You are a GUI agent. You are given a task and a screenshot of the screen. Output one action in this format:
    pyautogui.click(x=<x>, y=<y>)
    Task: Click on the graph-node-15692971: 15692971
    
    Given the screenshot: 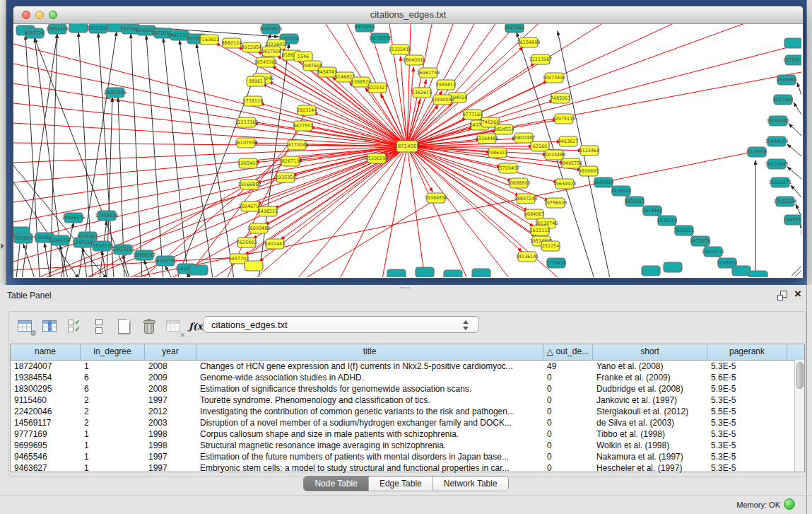 What is the action you would take?
    pyautogui.click(x=780, y=182)
    